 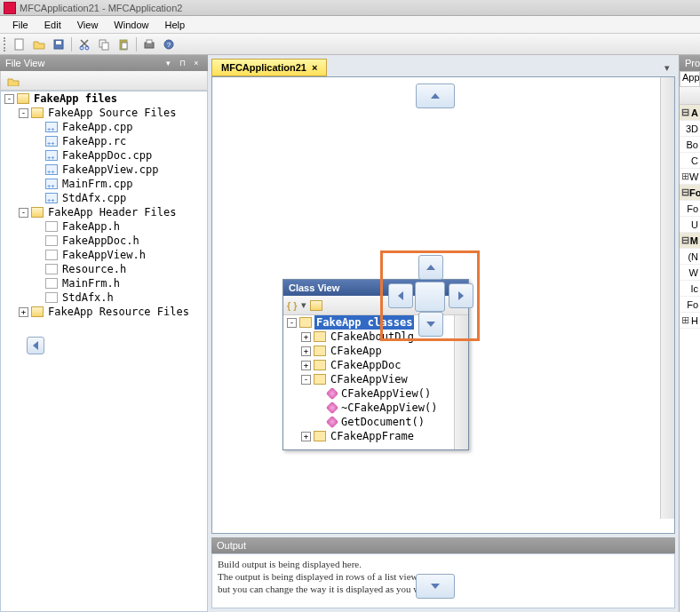 What do you see at coordinates (693, 257) in the screenshot?
I see `prop-label: (N` at bounding box center [693, 257].